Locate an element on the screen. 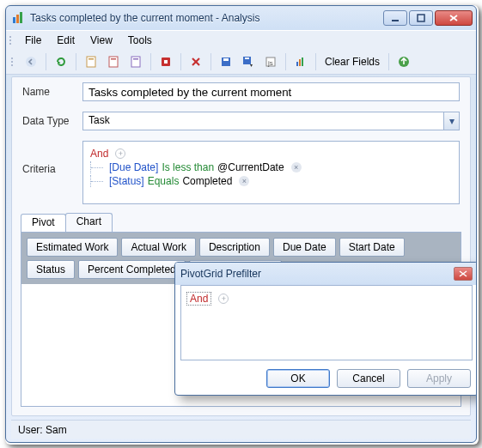  chart-tool-icon is located at coordinates (301, 62).